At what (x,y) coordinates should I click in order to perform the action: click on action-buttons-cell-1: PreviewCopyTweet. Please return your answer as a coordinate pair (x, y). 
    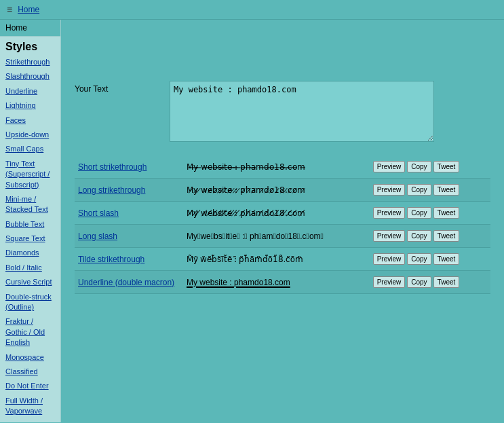
    Looking at the image, I should click on (430, 190).